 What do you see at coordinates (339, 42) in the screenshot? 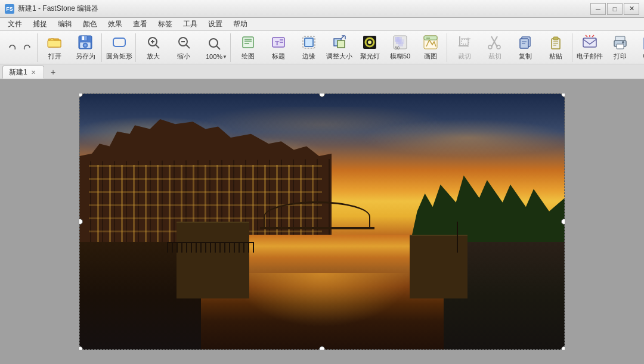
I see `resize-icon` at bounding box center [339, 42].